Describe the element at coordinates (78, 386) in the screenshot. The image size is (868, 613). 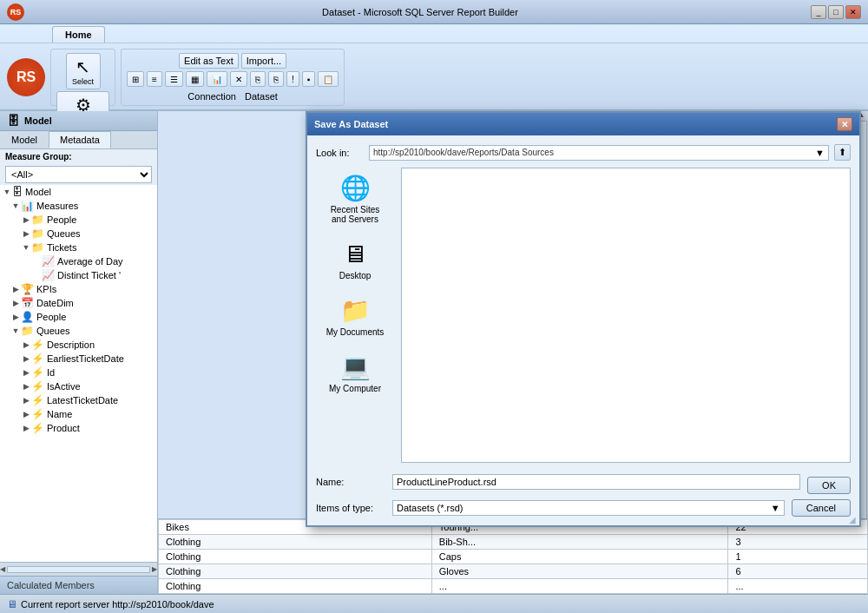
I see `tree-item-isactive: ▶ ⚡ IsActive` at that location.